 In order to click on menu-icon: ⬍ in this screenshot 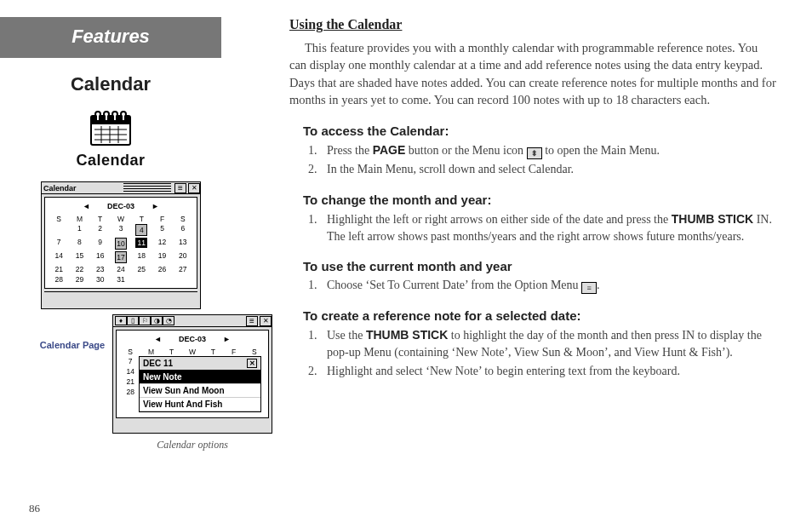, I will do `click(535, 153)`.